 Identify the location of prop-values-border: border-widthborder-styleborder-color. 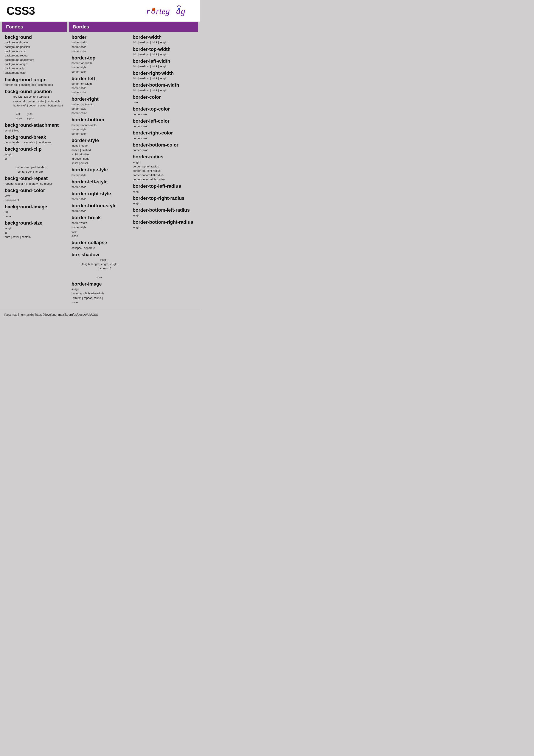
(99, 47).